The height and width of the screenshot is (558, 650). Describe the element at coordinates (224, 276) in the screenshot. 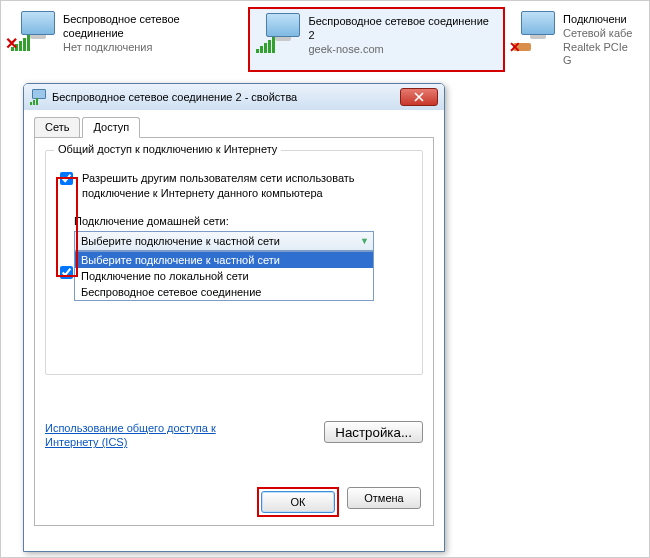

I see `home-network-dropdown: Выберите подключение к частной сети Подк…` at that location.